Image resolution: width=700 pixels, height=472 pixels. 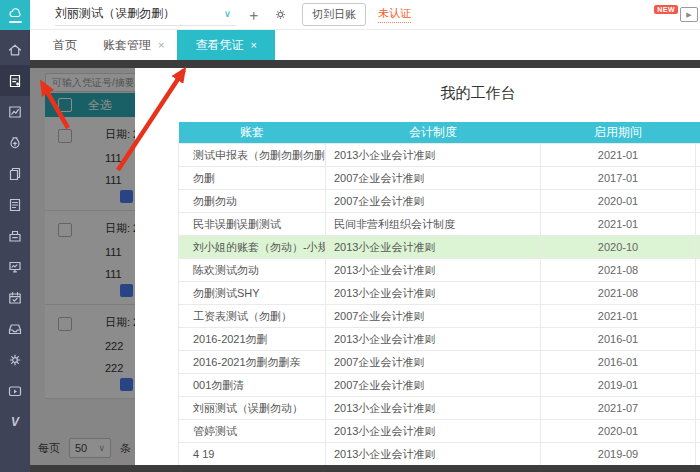 I want to click on checkout-calendar-icon, so click(x=15, y=298).